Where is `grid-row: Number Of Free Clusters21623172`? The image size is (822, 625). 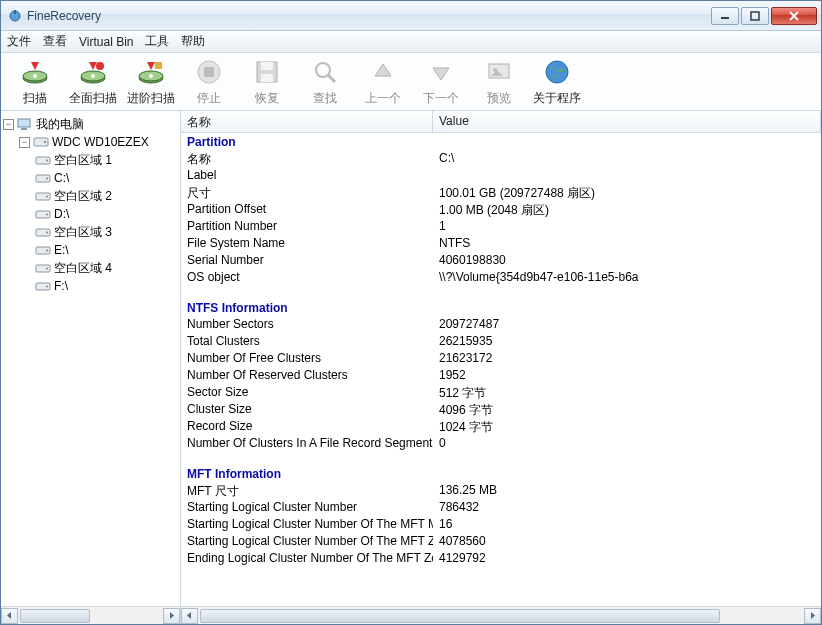
grid-row: Number Of Free Clusters21623172 is located at coordinates (501, 360).